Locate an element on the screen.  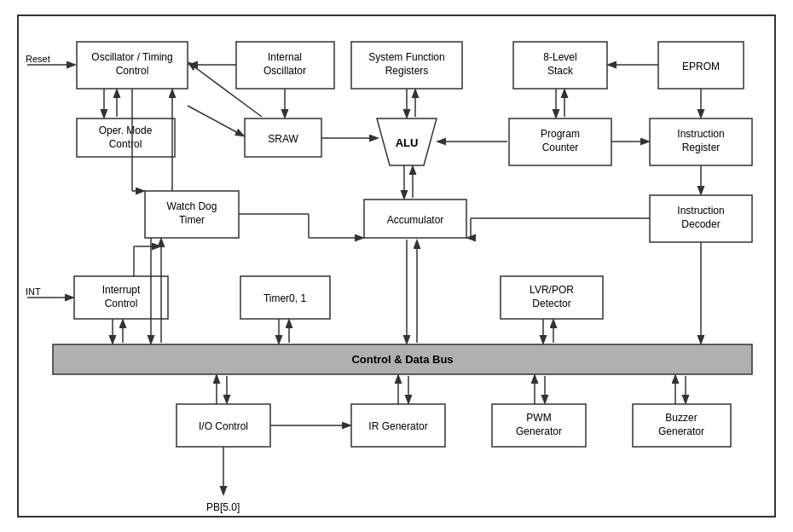
svg-text: Buzzer is located at coordinates (680, 418).